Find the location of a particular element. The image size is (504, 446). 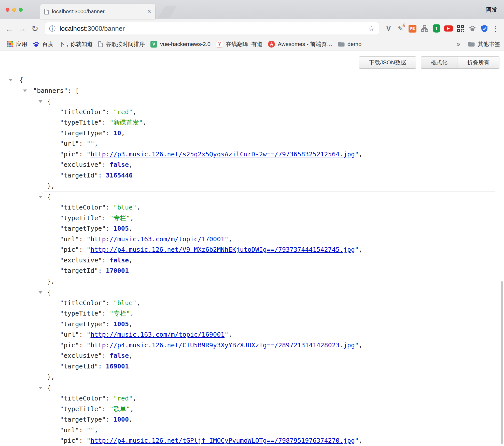

json-property-line: "exclusive": false, is located at coordinates (270, 165).